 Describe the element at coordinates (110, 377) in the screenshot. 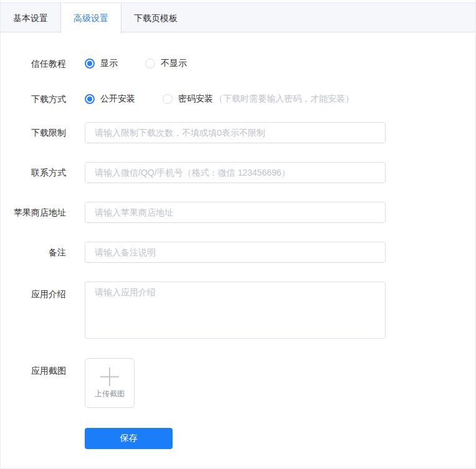

I see `plus-icon` at that location.